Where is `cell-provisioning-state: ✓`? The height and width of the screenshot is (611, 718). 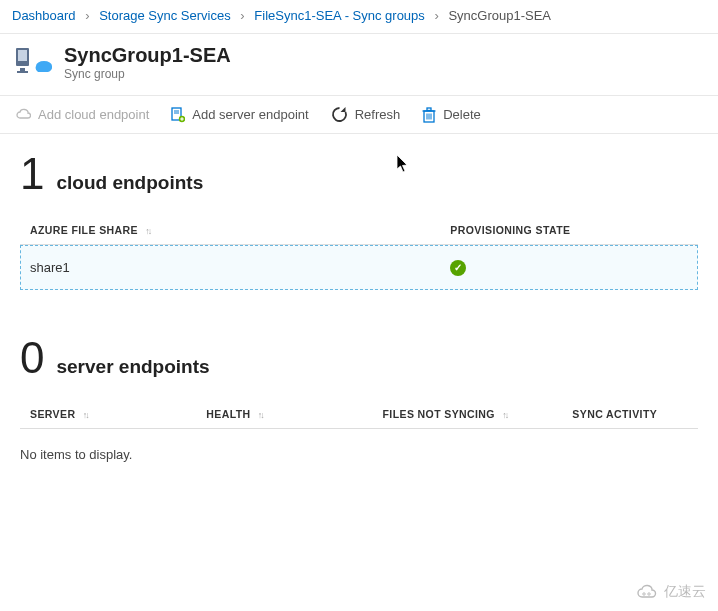 cell-provisioning-state: ✓ is located at coordinates (569, 268).